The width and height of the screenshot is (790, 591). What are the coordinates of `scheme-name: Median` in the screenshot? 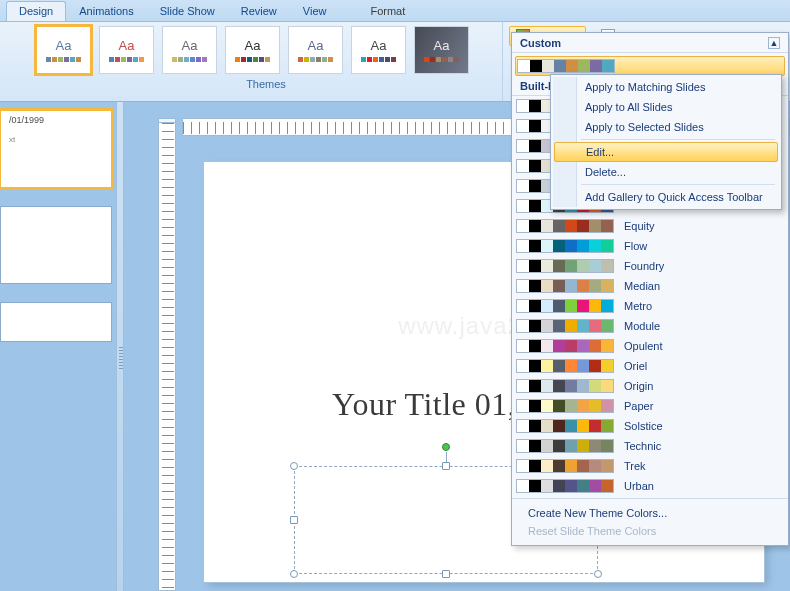 It's located at (642, 286).